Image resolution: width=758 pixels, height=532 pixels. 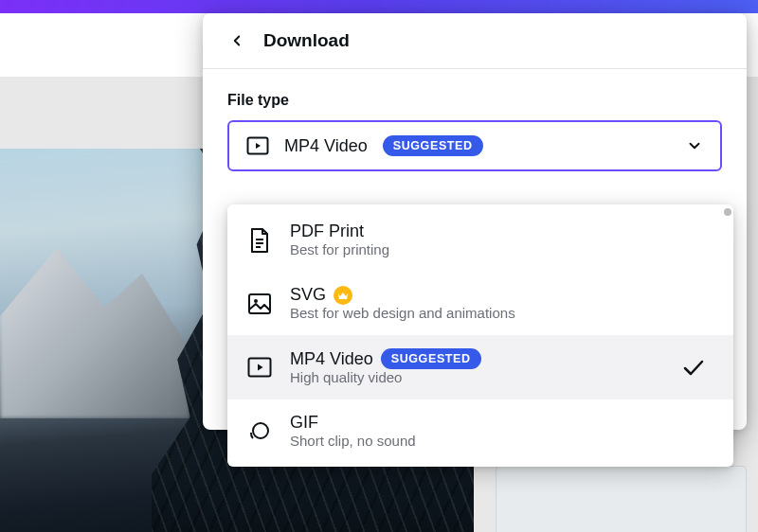 I want to click on option-title: GIF, so click(x=304, y=422).